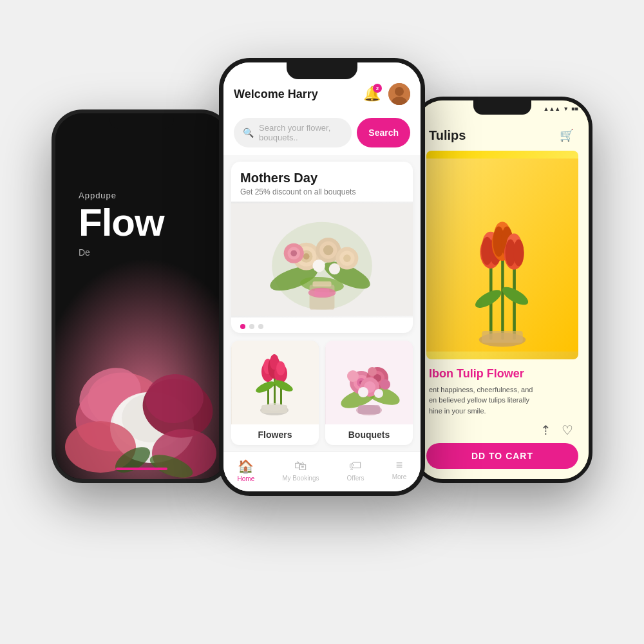  Describe the element at coordinates (275, 393) in the screenshot. I see `flowers-category-card: Flowers` at that location.